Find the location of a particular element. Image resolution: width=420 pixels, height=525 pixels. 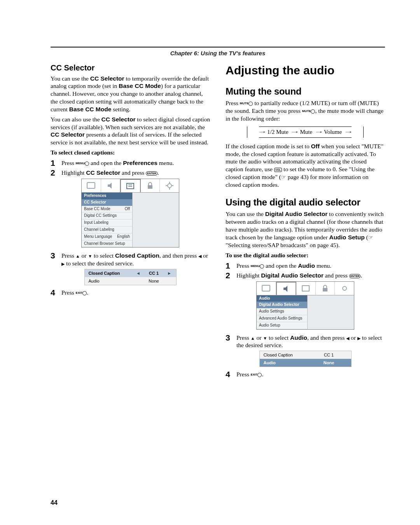

step-1: 1 Press MENU and open the Audio menu. is located at coordinates (305, 266).